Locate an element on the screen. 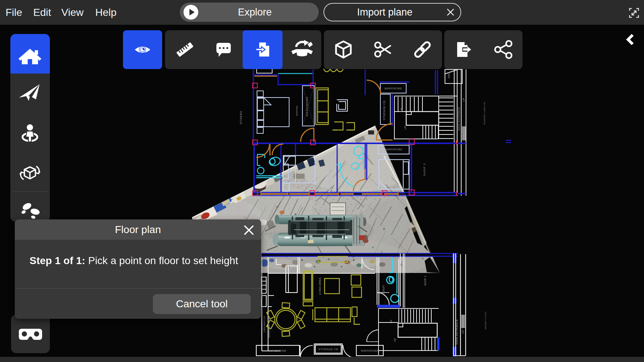  svg-text: CROCKERY CB is located at coordinates (264, 324).